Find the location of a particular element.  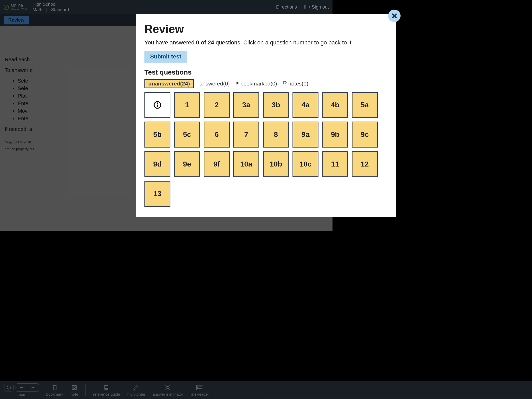

filter-bookmarked: bookmarked(0) is located at coordinates (256, 84).